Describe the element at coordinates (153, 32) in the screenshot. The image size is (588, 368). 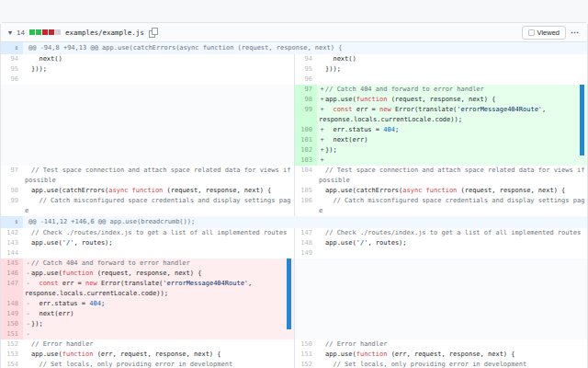
I see `copy-path-icon` at that location.